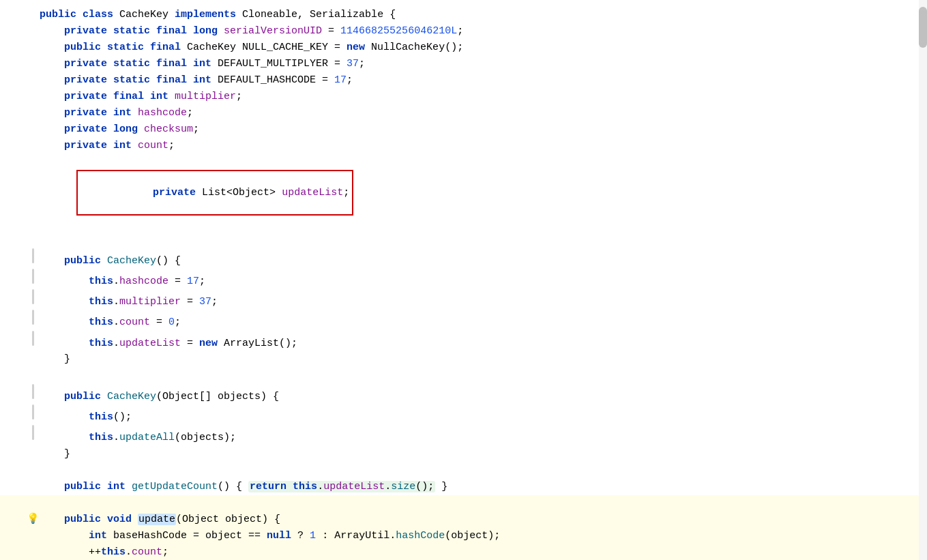 The height and width of the screenshot is (560, 927). I want to click on content-7: private int hashcode;, so click(483, 113).